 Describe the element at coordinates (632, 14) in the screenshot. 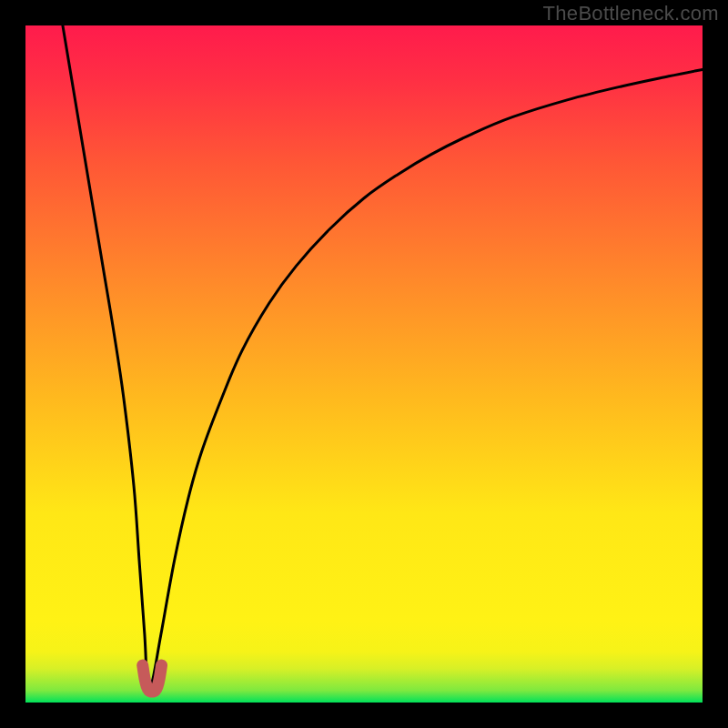

I see `watermark-text: TheBottleneck.com` at that location.